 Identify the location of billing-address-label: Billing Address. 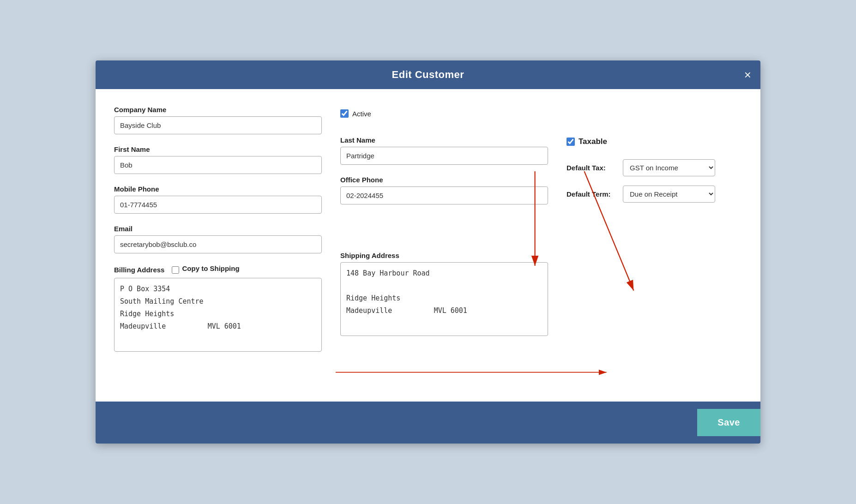
(139, 270).